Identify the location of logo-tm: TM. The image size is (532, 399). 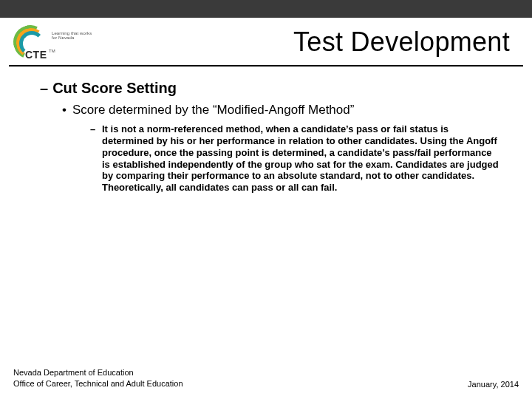
(52, 51).